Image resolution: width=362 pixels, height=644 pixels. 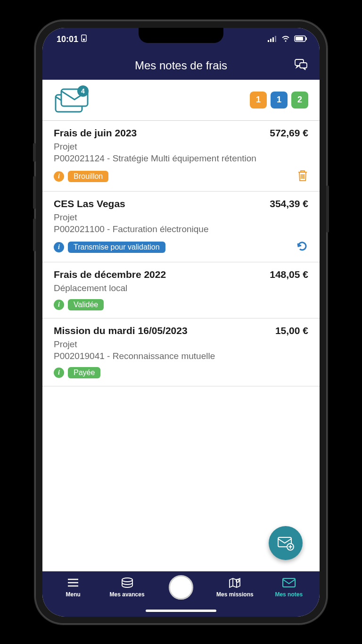 I want to click on wifi-icon, so click(x=286, y=40).